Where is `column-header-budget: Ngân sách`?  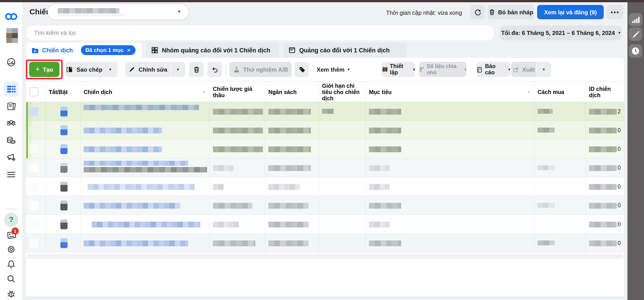
column-header-budget: Ngân sách is located at coordinates (292, 92).